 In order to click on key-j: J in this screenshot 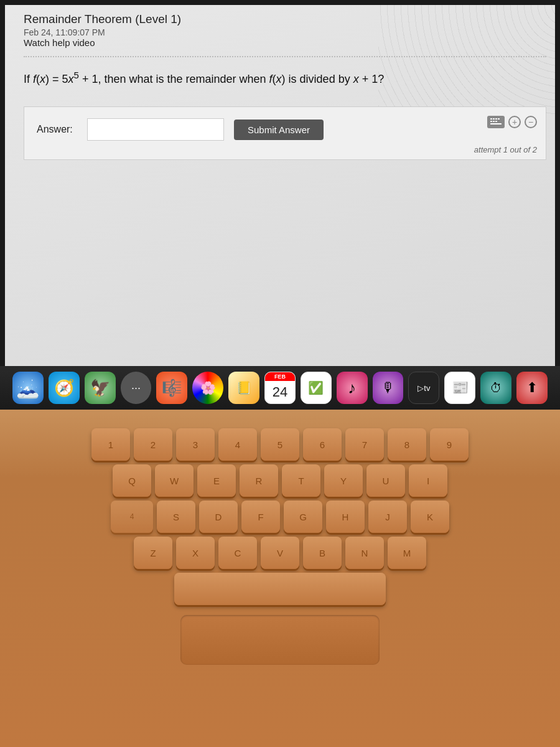, I will do `click(388, 517)`.